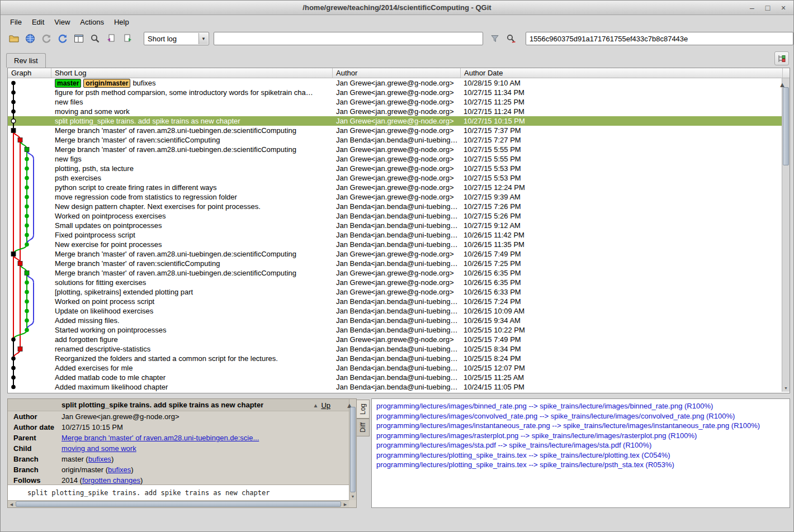 This screenshot has height=532, width=794. Describe the element at coordinates (192, 330) in the screenshot. I see `short-log-cell: Started working on pointprocesses` at that location.